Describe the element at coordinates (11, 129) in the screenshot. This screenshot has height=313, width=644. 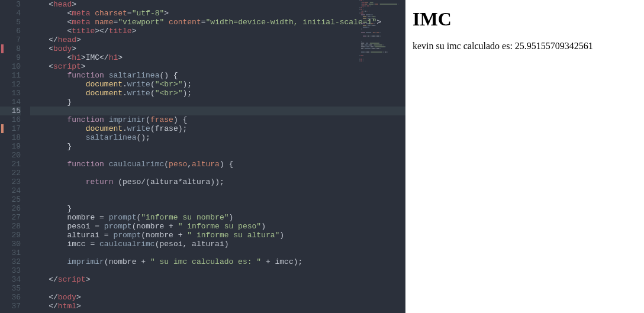
I see `line-number: 17` at that location.